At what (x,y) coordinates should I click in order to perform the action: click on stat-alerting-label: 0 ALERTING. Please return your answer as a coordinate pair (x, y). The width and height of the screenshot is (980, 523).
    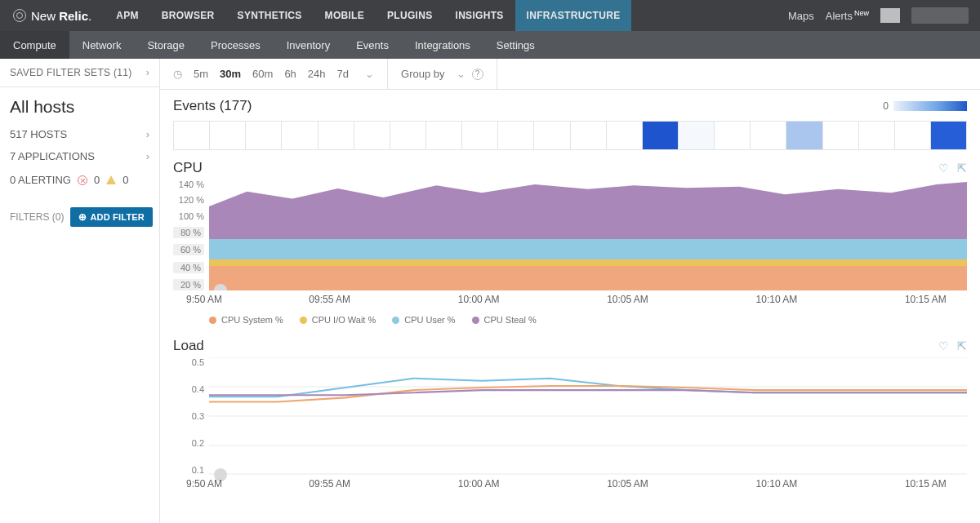
    Looking at the image, I should click on (41, 180).